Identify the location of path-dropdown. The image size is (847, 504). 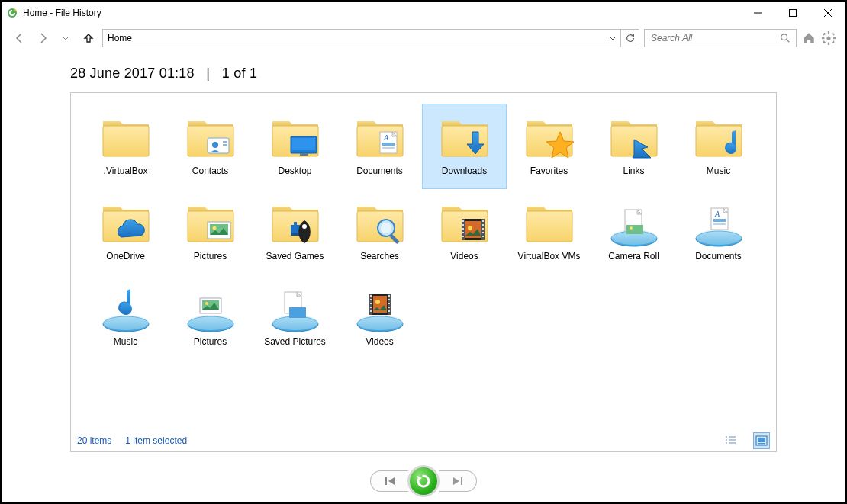
(613, 38).